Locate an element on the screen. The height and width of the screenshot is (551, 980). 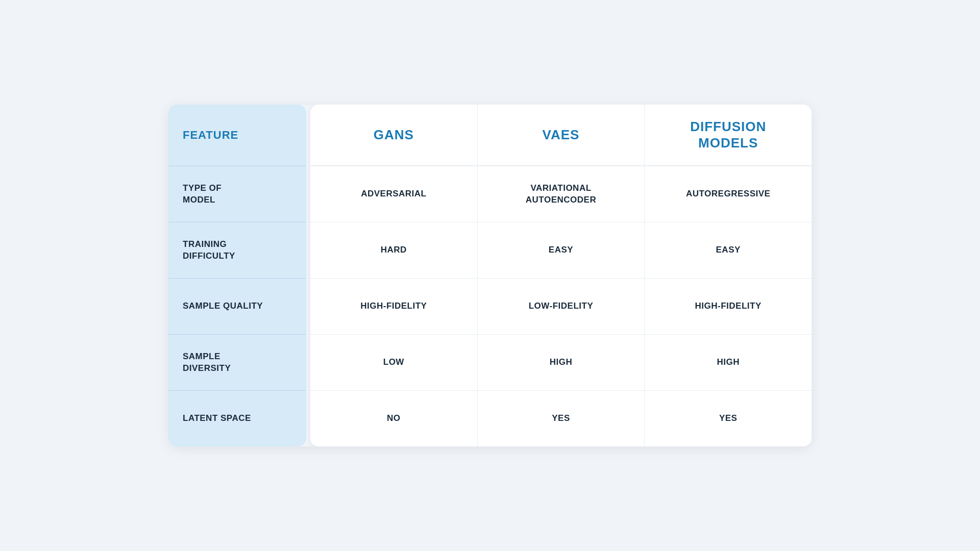
gans-training-value: HARD is located at coordinates (394, 250).